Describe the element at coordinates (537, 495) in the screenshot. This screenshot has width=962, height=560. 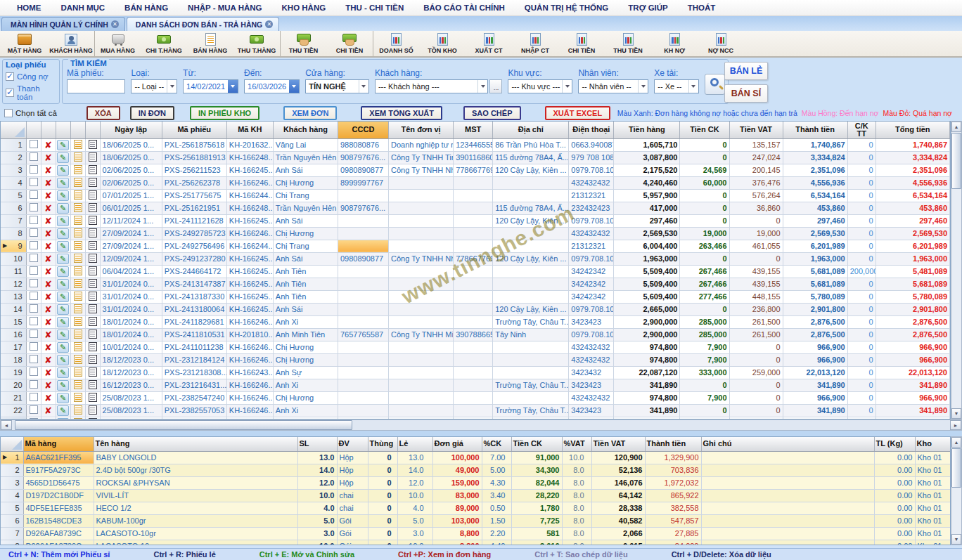
I see `discount-amount-cell: 28,220` at that location.